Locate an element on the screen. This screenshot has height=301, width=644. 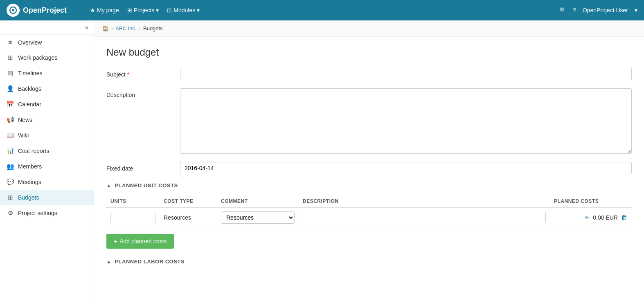
planned-costs-value: 0.00 EUR is located at coordinates (606, 218).